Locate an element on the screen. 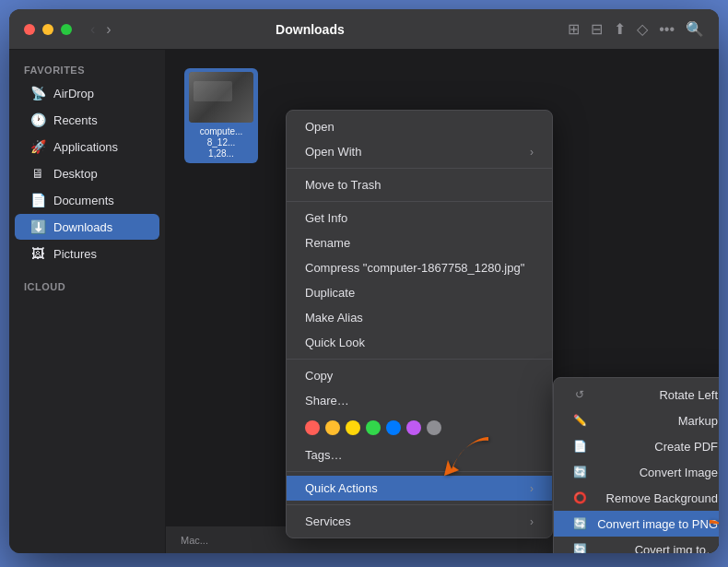 This screenshot has height=567, width=728. desktop-icon: 🖥 is located at coordinates (38, 173).